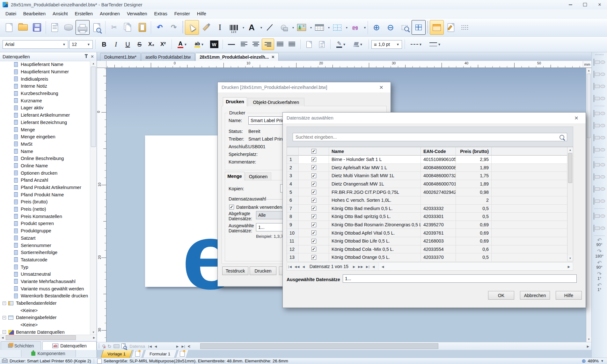 The image size is (607, 364). What do you see at coordinates (375, 200) in the screenshot?
I see `record-name-cell: Hohes C versch. Sorten 1,0L.` at bounding box center [375, 200].